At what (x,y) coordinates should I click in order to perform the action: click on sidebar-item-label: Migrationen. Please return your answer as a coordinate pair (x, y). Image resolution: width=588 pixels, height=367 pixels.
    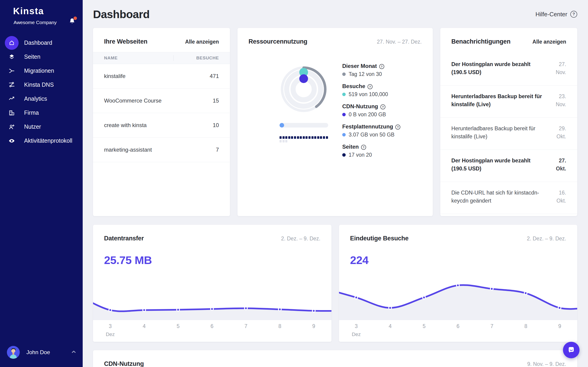
    Looking at the image, I should click on (39, 71).